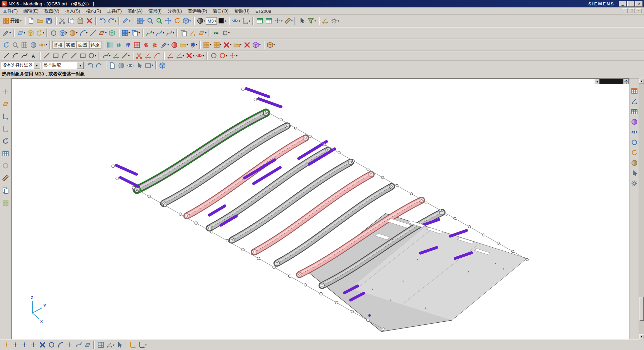 This screenshot has height=350, width=644. I want to click on studio-spline-button, so click(24, 56).